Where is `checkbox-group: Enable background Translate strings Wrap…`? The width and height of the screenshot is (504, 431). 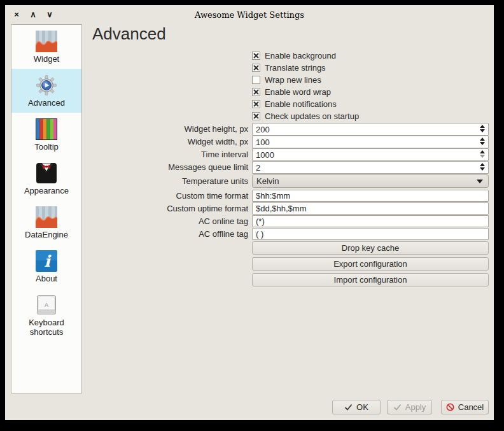
checkbox-group: Enable background Translate strings Wrap… is located at coordinates (305, 86).